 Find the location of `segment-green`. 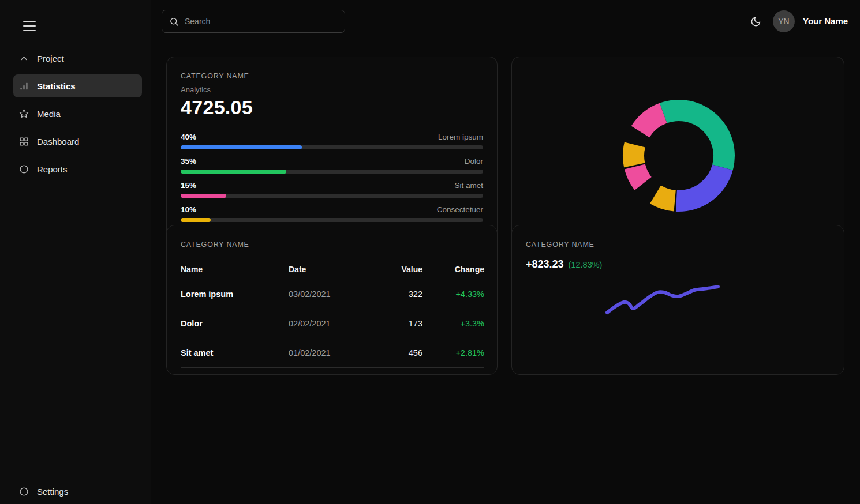

segment-green is located at coordinates (697, 135).